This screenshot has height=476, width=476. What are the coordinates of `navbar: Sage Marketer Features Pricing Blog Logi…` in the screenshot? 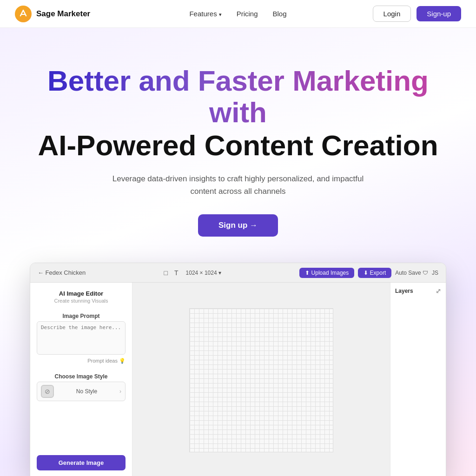 It's located at (238, 14).